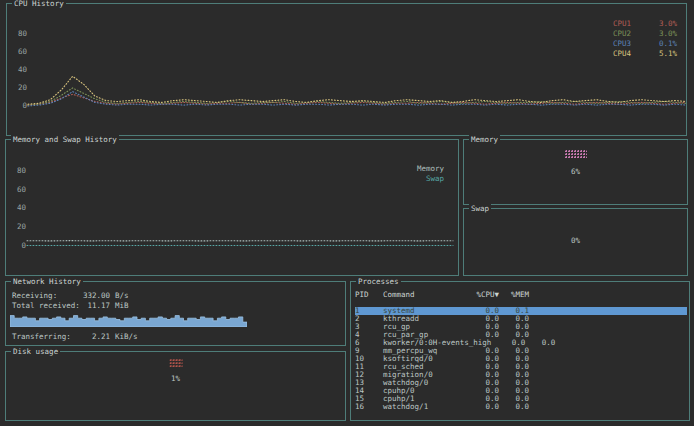 This screenshot has width=694, height=426. I want to click on cpu-history-title: CPU History, so click(39, 4).